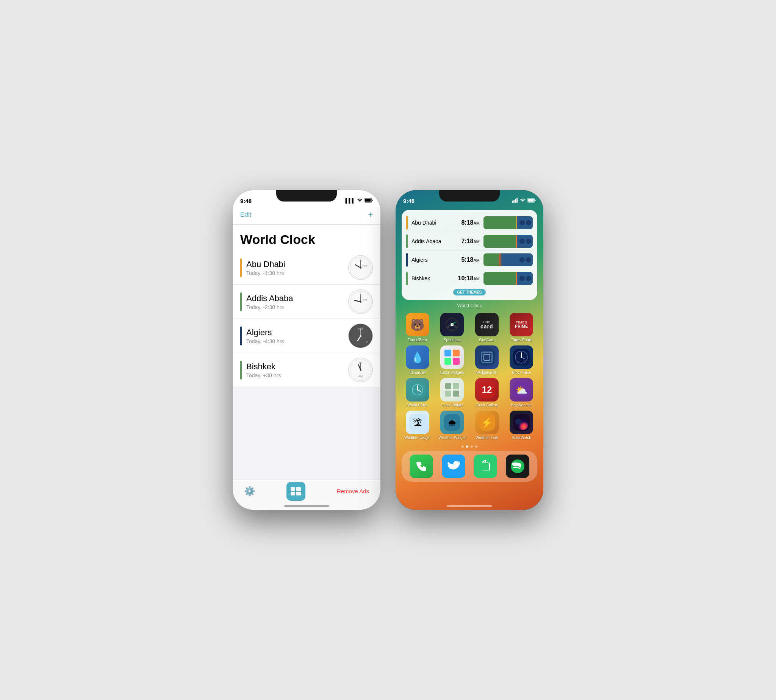 The image size is (776, 700). Describe the element at coordinates (487, 390) in the screenshot. I see `svg-text: 12` at that location.